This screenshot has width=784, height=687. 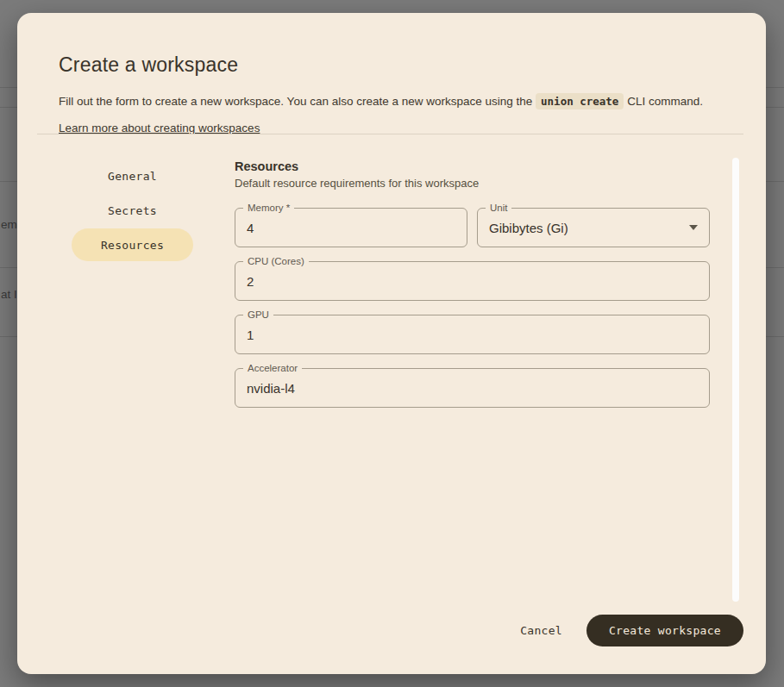 I want to click on cpu-field: CPU (Cores), so click(x=473, y=281).